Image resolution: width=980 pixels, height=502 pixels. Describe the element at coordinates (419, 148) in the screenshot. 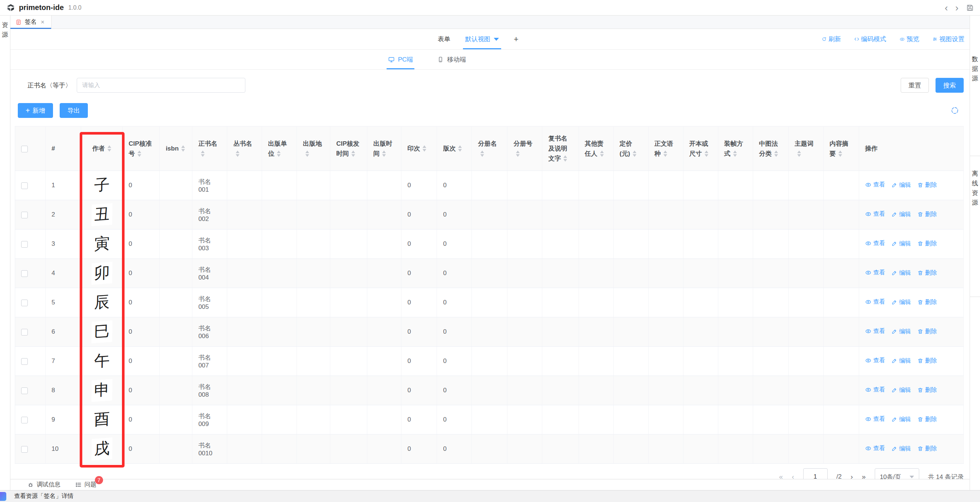

I see `column-header-print_run: 印次` at that location.